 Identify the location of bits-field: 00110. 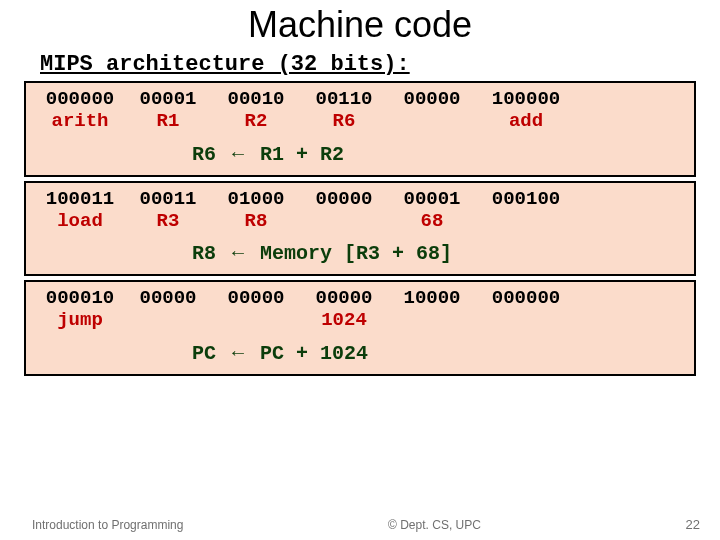
(344, 100).